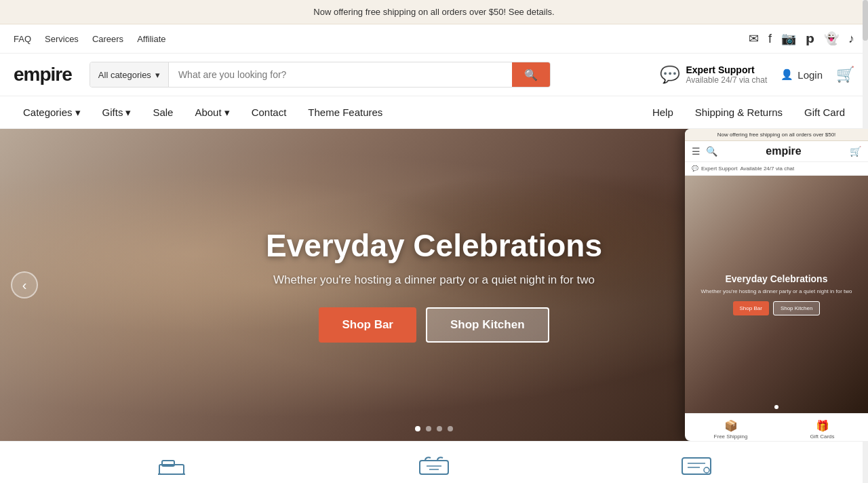 This screenshot has width=868, height=483. I want to click on nav-help: Help, so click(663, 113).